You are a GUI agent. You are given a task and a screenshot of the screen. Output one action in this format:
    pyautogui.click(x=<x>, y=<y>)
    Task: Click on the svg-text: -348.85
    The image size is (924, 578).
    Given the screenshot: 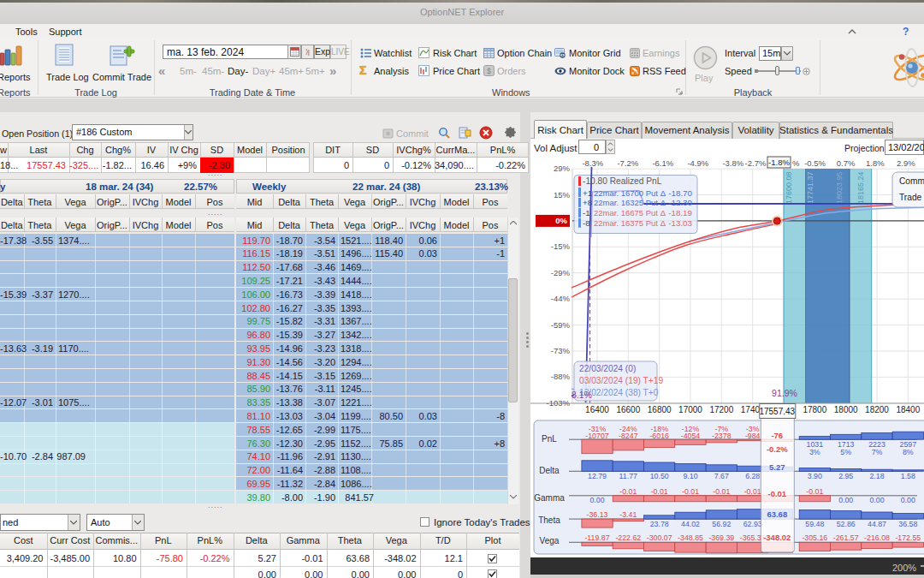 What is the action you would take?
    pyautogui.click(x=690, y=538)
    